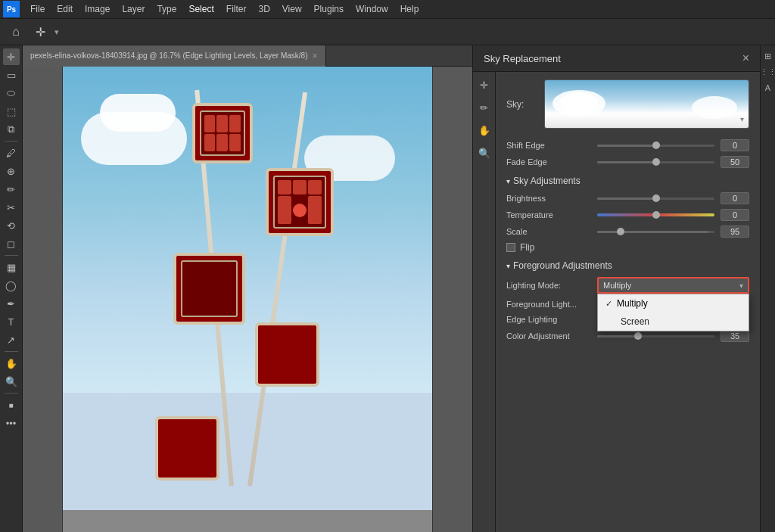  What do you see at coordinates (11, 423) in the screenshot?
I see `tool-more: •••` at bounding box center [11, 423].